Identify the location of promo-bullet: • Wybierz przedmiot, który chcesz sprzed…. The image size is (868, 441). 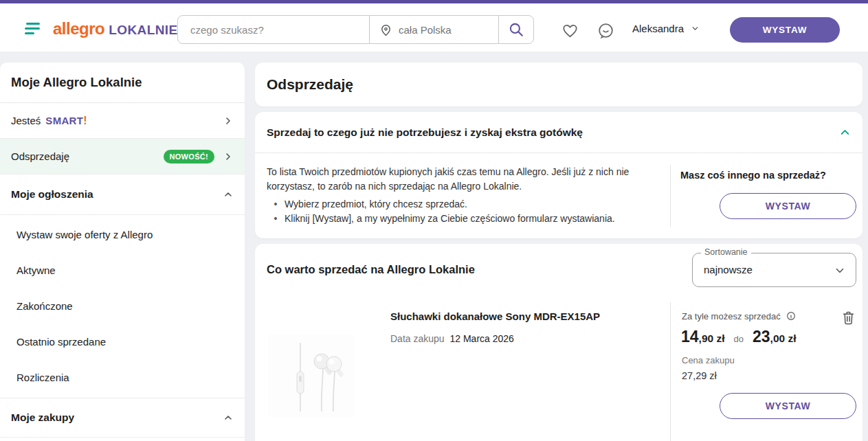
(461, 205).